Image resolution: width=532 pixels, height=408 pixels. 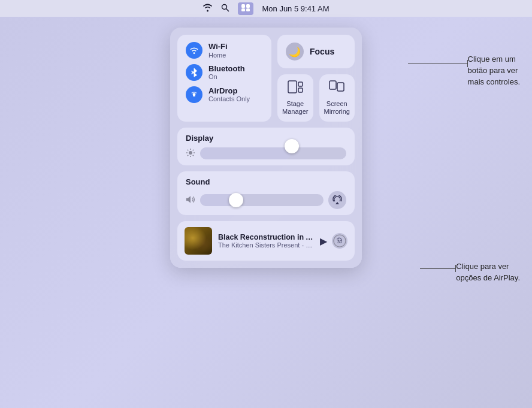 What do you see at coordinates (316, 52) in the screenshot?
I see `focus-tile: 🌙 Focus` at bounding box center [316, 52].